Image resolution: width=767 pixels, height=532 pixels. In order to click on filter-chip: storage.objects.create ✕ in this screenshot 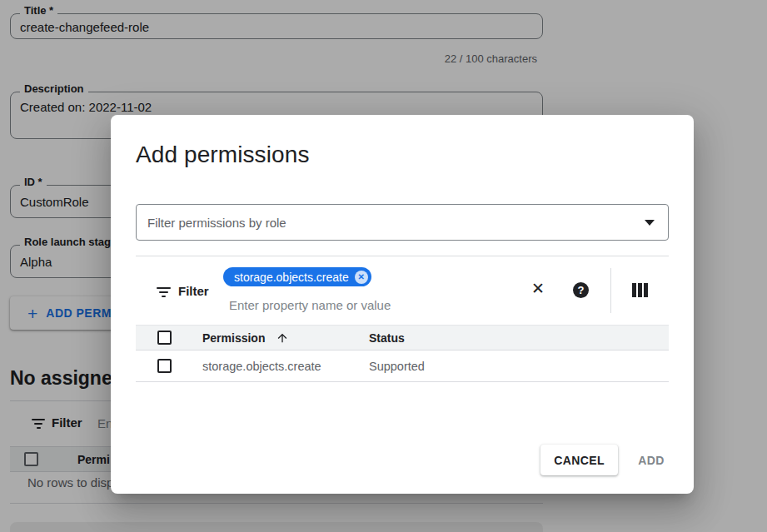, I will do `click(297, 276)`.